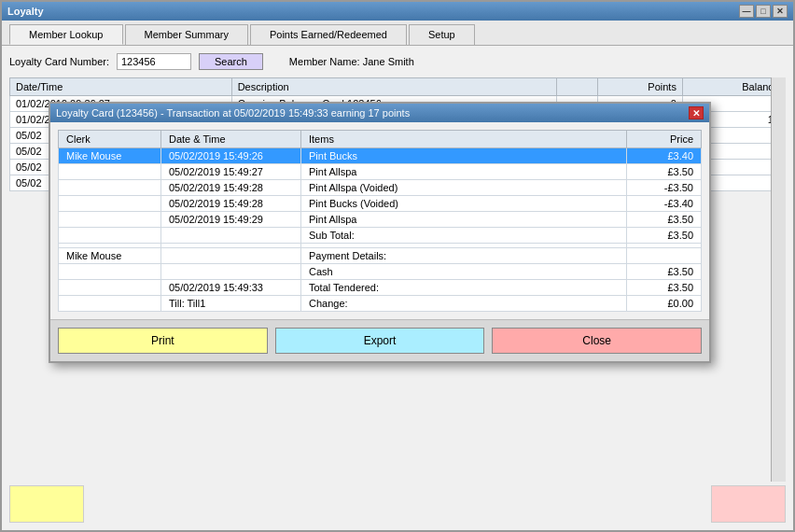  I want to click on close-button: ✕, so click(780, 11).